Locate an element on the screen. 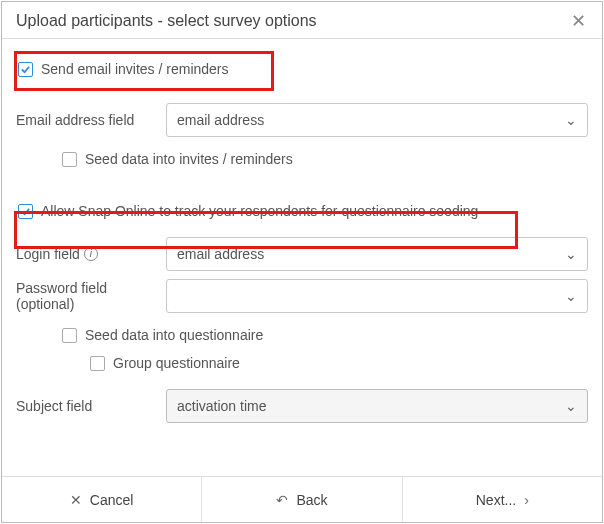  password-field-row: Password field (optional) ⌄ is located at coordinates (302, 296).